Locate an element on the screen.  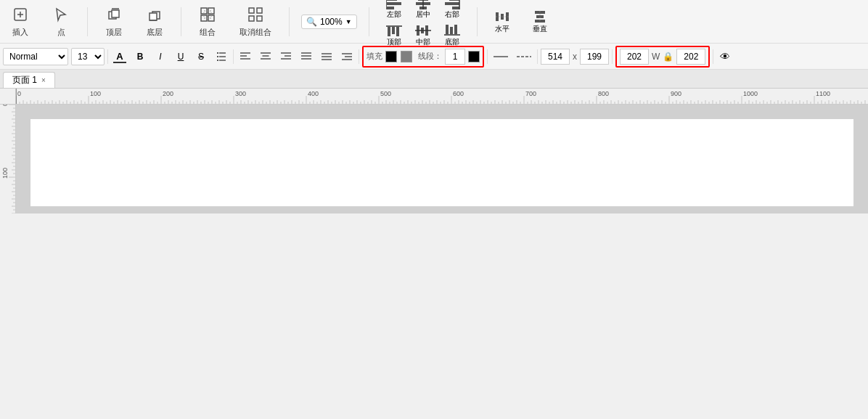
list-button is located at coordinates (221, 57).